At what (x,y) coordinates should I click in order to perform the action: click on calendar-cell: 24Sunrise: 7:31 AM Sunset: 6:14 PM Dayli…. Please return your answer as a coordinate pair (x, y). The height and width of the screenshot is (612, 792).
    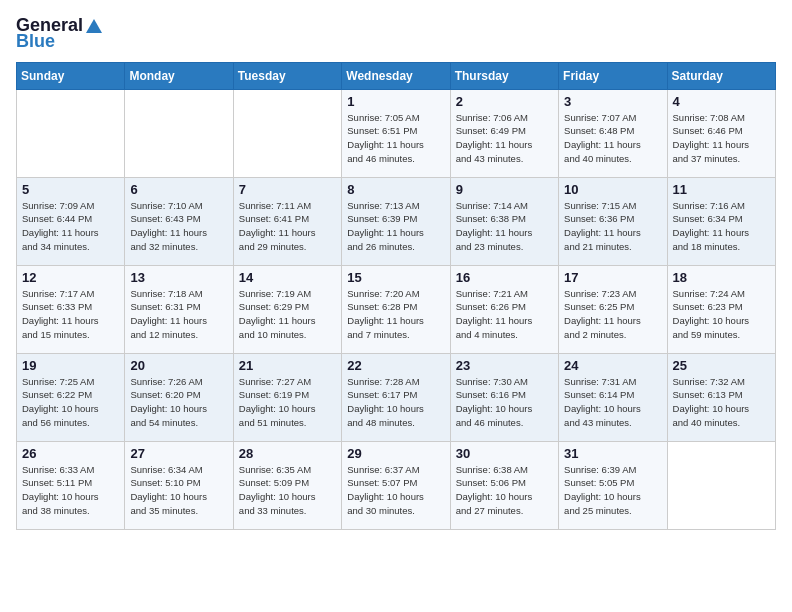
    Looking at the image, I should click on (613, 397).